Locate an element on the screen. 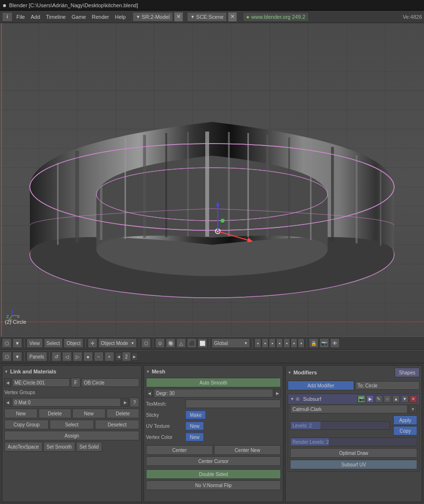 This screenshot has height=504, width=424. assign-btn: Assign is located at coordinates (72, 436).